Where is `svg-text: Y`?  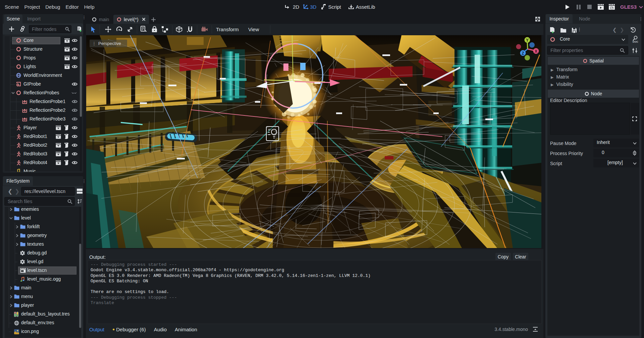 svg-text: Y is located at coordinates (527, 40).